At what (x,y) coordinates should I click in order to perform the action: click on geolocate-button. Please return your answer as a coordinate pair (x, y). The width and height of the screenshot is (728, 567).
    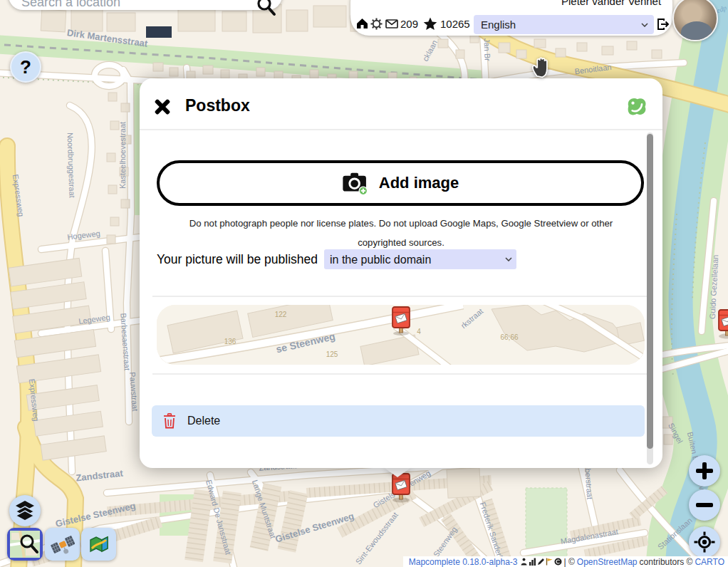
    Looking at the image, I should click on (704, 542).